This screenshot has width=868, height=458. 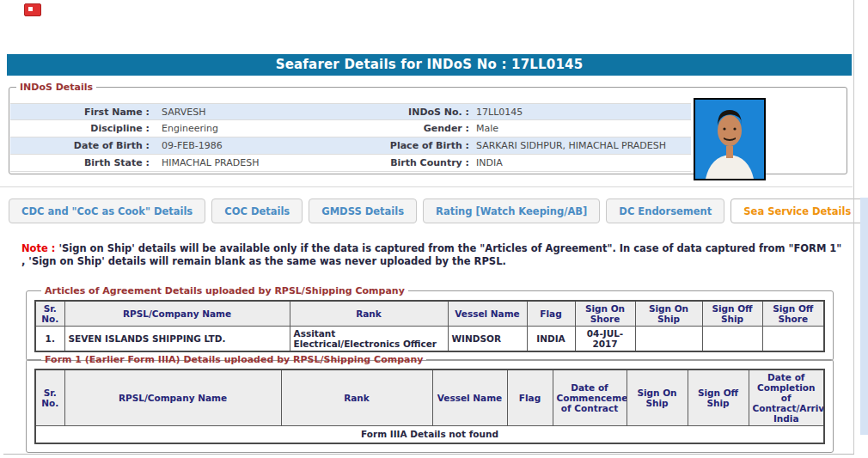 What do you see at coordinates (33, 10) in the screenshot?
I see `broken-image-icon` at bounding box center [33, 10].